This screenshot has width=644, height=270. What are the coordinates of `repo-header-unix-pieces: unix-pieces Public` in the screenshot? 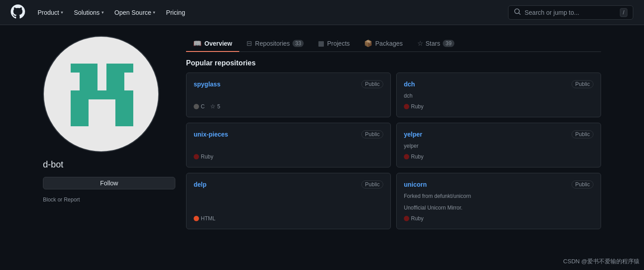 It's located at (288, 134).